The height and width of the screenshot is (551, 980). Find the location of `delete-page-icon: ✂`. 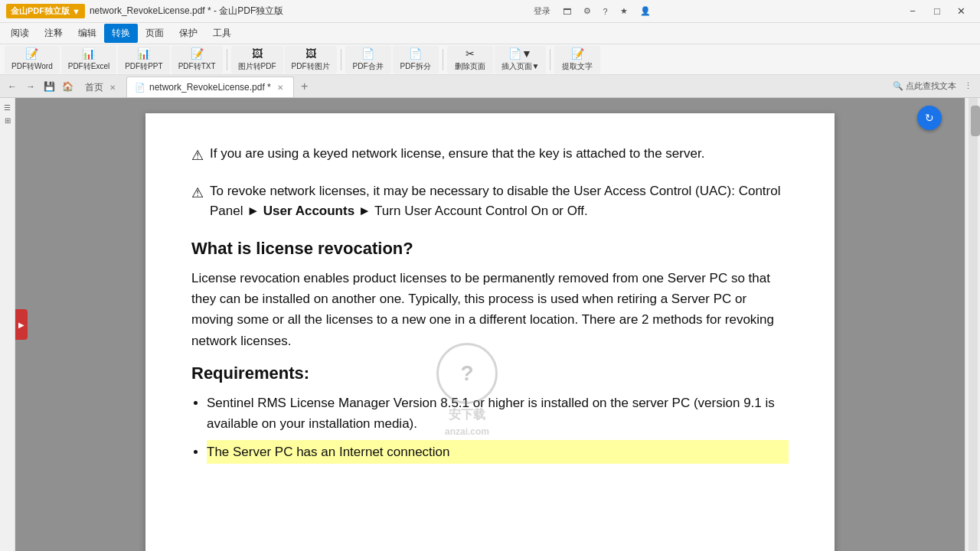

delete-page-icon: ✂ is located at coordinates (470, 54).